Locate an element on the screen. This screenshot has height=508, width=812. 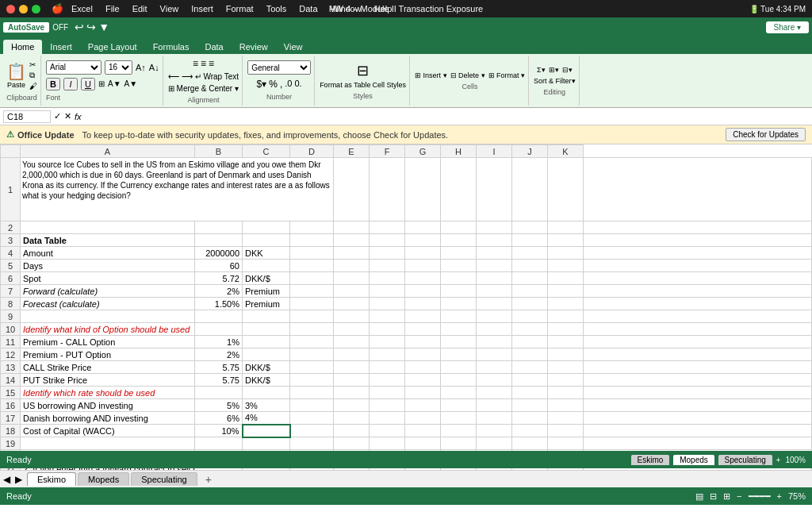
row-header-13: 13 is located at coordinates (11, 368).